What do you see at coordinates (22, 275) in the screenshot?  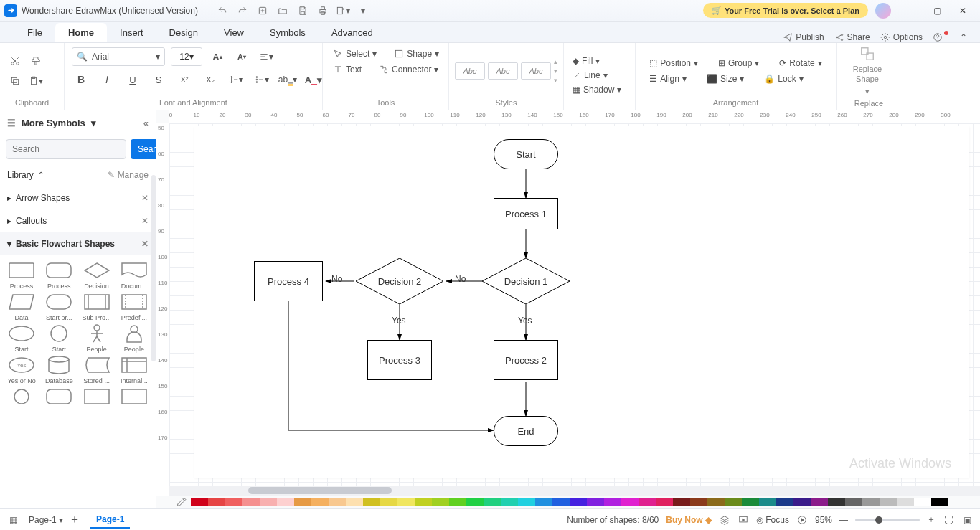 I see `shape-process: Process` at bounding box center [22, 275].